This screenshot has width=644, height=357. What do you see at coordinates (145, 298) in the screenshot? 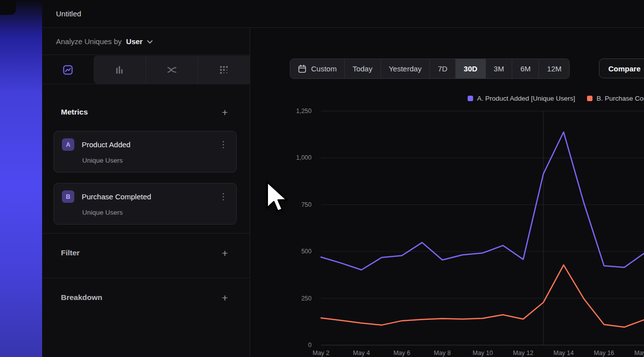
I see `breakdown-section-header: Breakdown +` at bounding box center [145, 298].